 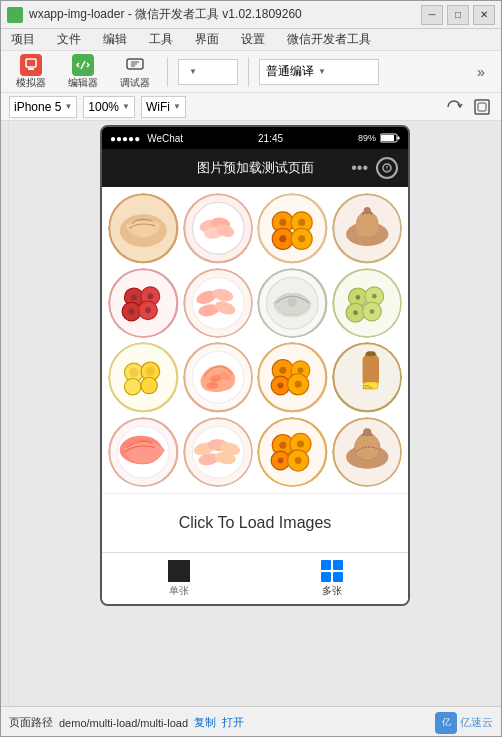 I want to click on logo-text: 亿速云, so click(x=476, y=722).